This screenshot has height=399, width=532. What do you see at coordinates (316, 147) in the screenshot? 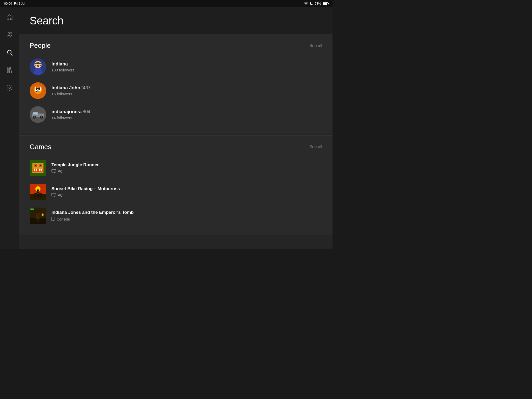
I see `games-see-all-button: See all` at bounding box center [316, 147].